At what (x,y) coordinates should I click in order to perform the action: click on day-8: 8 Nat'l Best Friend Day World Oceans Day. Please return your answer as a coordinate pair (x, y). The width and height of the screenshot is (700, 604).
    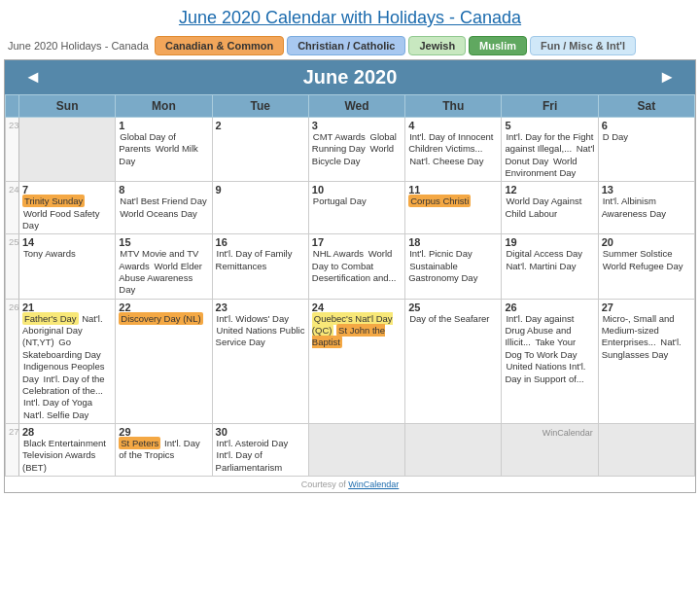
    Looking at the image, I should click on (163, 208).